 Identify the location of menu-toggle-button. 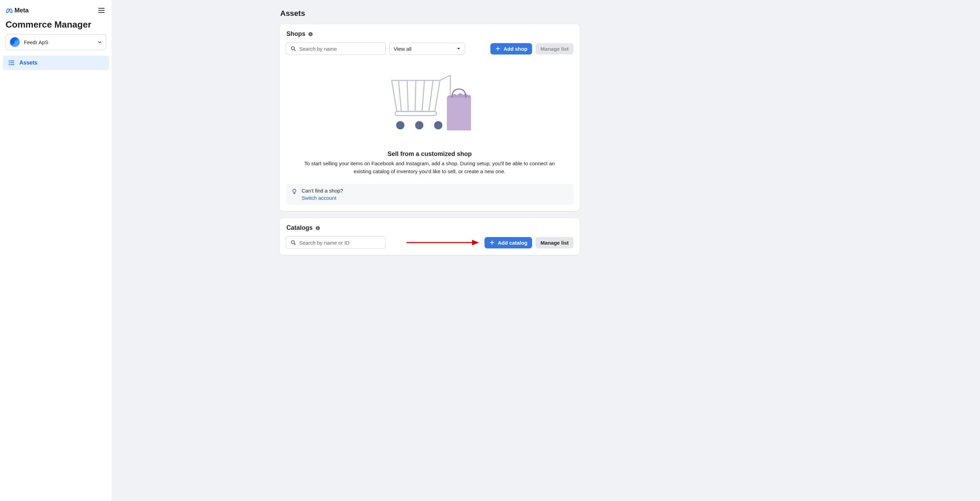
(101, 11).